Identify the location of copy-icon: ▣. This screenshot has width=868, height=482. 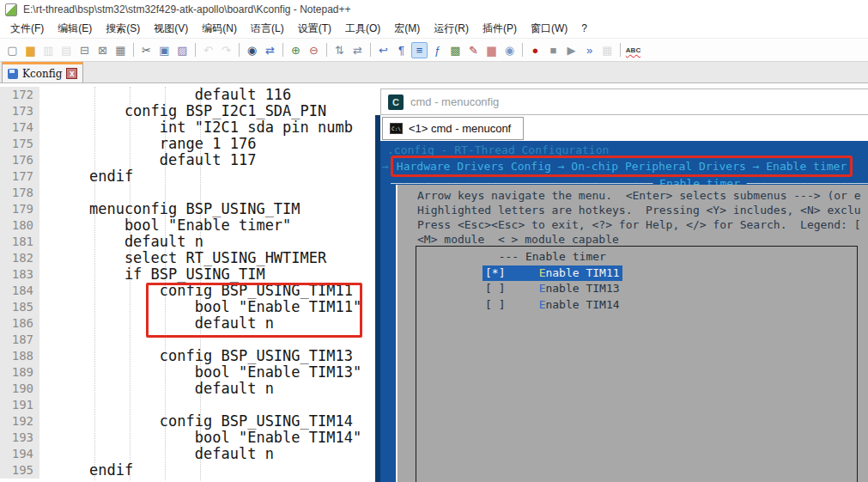
(165, 50).